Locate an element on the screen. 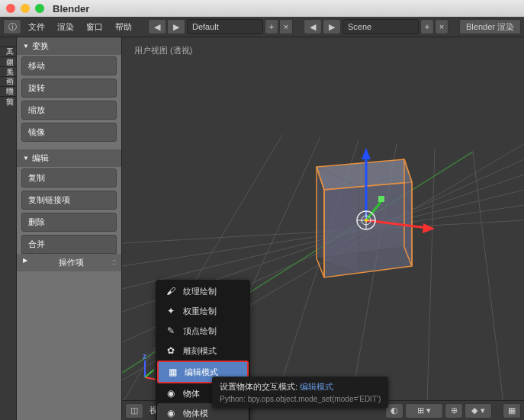 The height and width of the screenshot is (420, 524). add-scene-icon: + is located at coordinates (427, 27).